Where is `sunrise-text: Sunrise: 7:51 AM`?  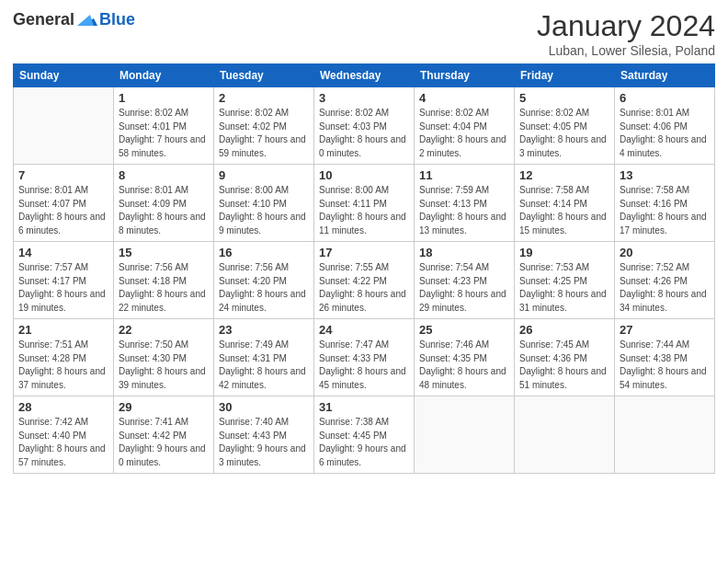
sunrise-text: Sunrise: 7:51 AM is located at coordinates (63, 346).